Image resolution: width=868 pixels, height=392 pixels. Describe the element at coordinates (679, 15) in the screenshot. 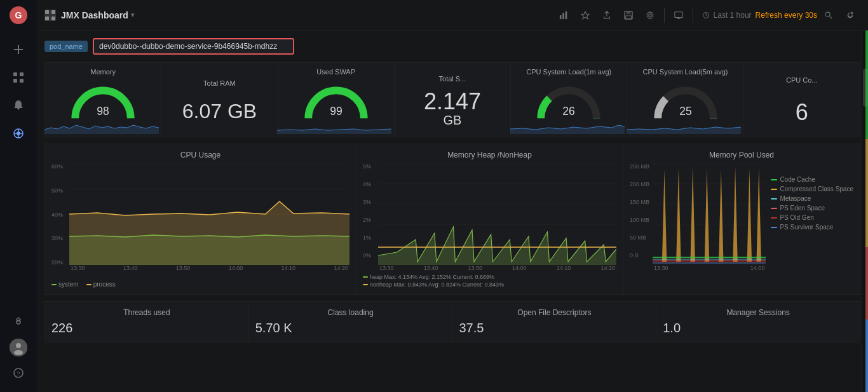

I see `monitor-button` at that location.